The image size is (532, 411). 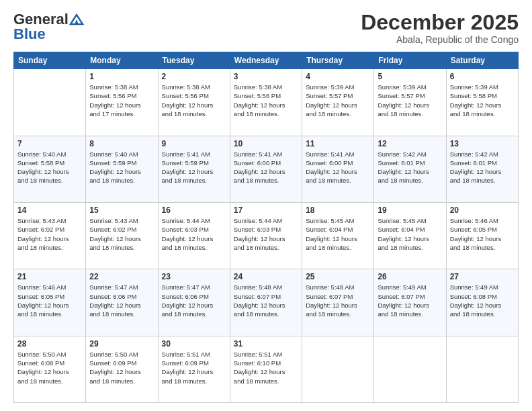 What do you see at coordinates (194, 144) in the screenshot?
I see `day-number: 9` at bounding box center [194, 144].